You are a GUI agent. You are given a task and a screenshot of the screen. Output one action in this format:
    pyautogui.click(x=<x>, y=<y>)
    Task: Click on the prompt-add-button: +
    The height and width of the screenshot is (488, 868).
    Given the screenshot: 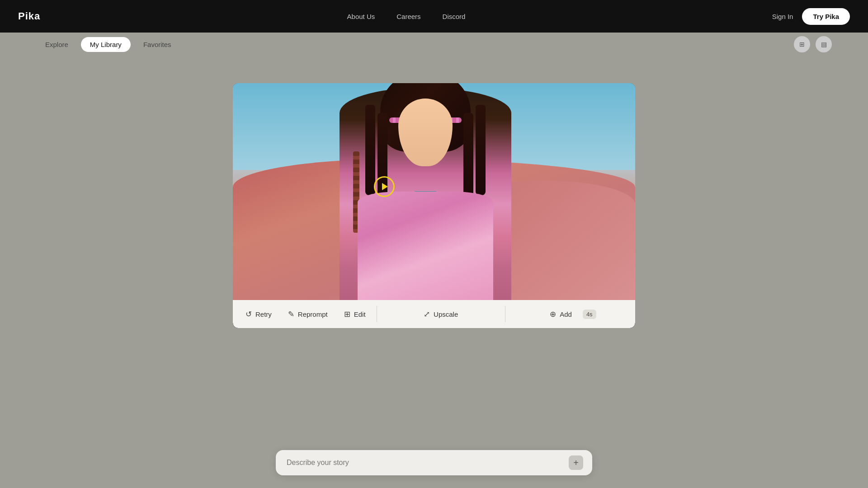 What is the action you would take?
    pyautogui.click(x=576, y=463)
    